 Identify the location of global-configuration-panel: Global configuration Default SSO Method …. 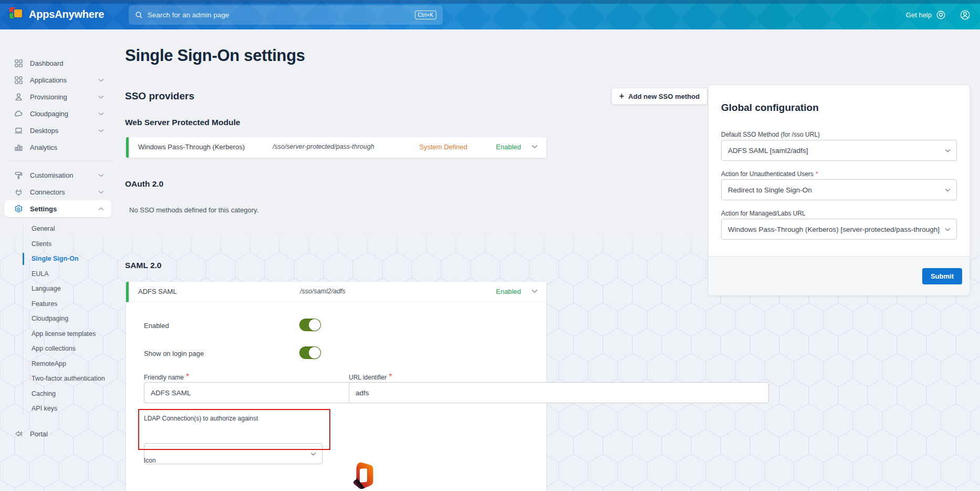
(839, 190).